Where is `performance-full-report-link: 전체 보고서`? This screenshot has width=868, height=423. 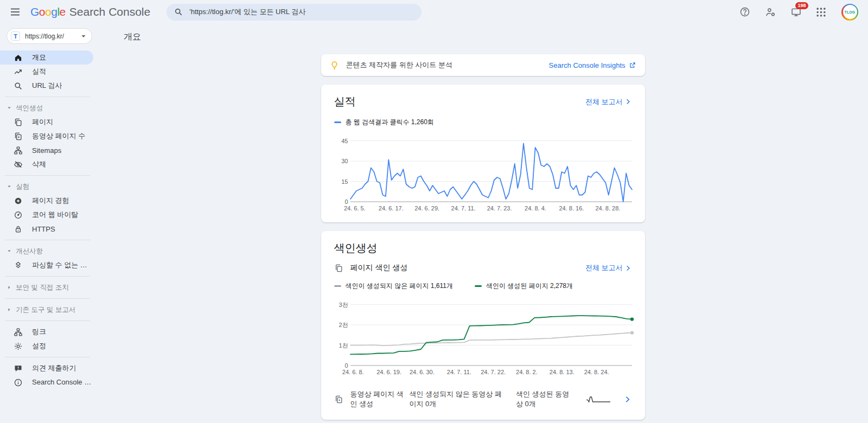
performance-full-report-link: 전체 보고서 is located at coordinates (609, 102).